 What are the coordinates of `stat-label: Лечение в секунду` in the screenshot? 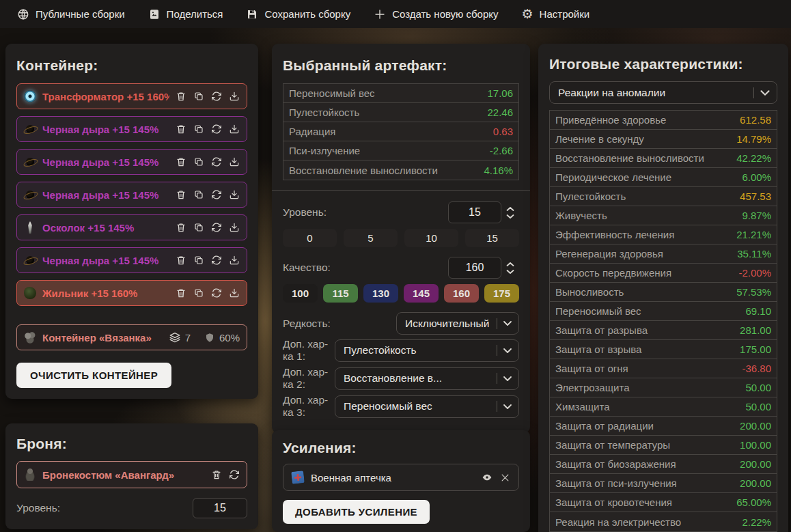 It's located at (646, 139).